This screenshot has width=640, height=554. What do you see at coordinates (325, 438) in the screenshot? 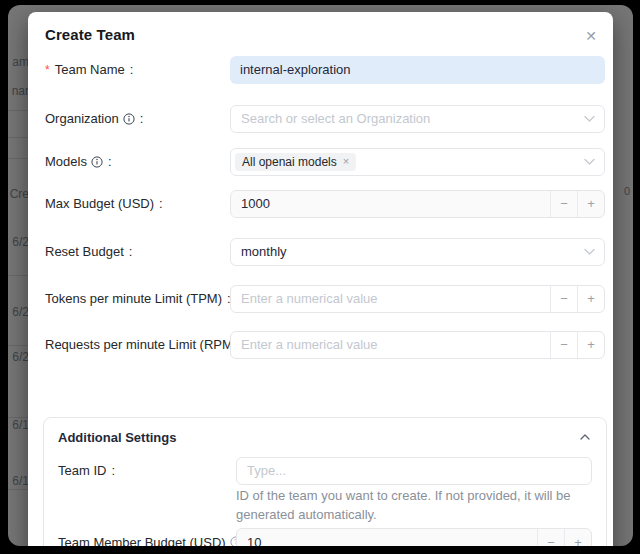
I see `additional-settings-header: Additional Settings` at bounding box center [325, 438].